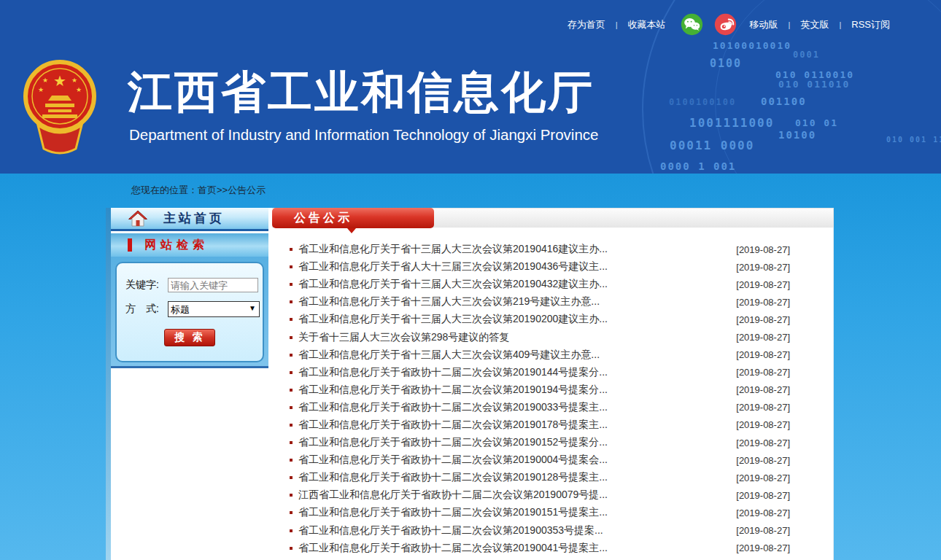 Image resolution: width=941 pixels, height=560 pixels. What do you see at coordinates (764, 25) in the screenshot?
I see `mobile-version-link: 移动版` at bounding box center [764, 25].